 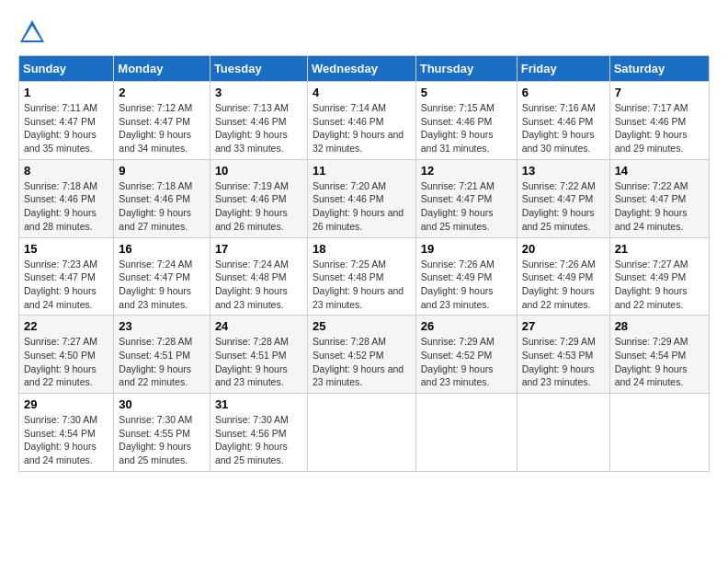 I want to click on day-number: 2, so click(x=162, y=92).